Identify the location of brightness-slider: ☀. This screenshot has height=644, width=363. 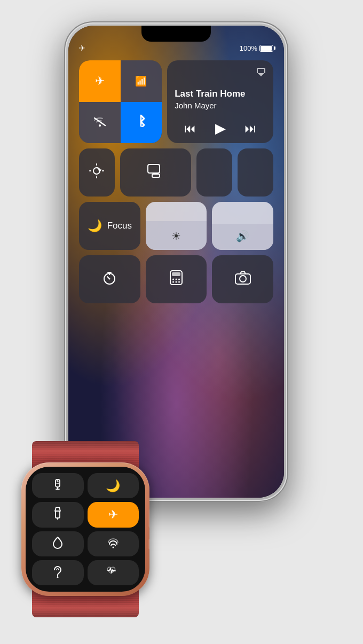
(176, 226).